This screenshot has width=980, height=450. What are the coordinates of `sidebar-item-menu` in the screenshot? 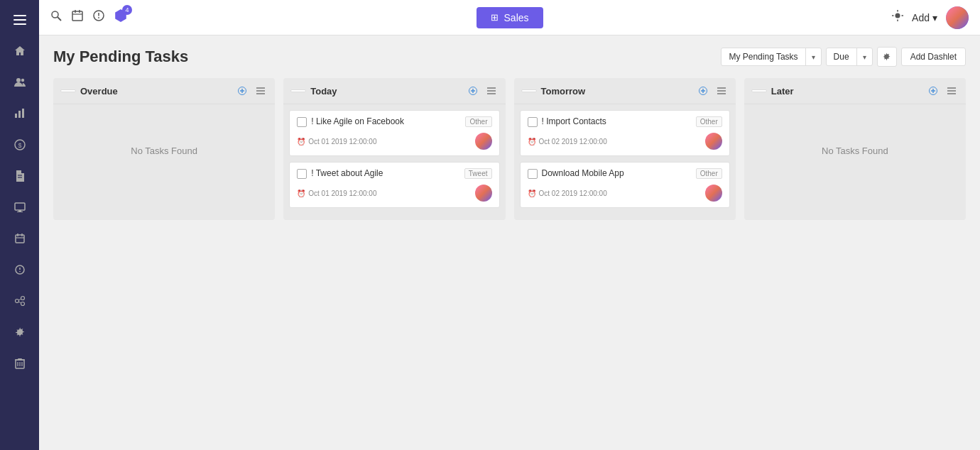 It's located at (20, 20).